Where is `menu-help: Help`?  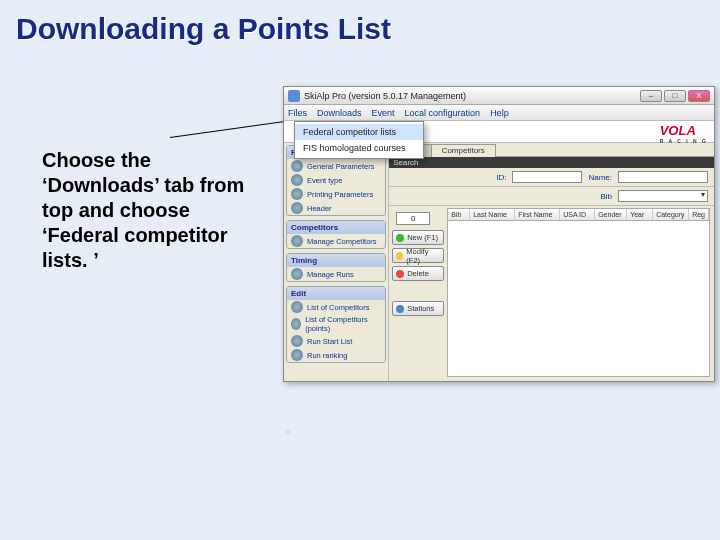
menu-help: Help is located at coordinates (500, 113).